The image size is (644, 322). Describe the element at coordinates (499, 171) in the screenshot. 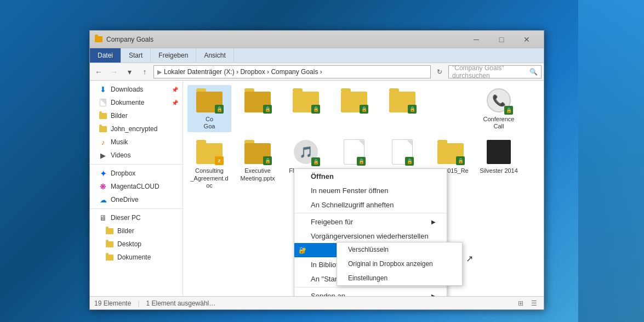

I see `file-label-silvester: Silvester 2014` at that location.